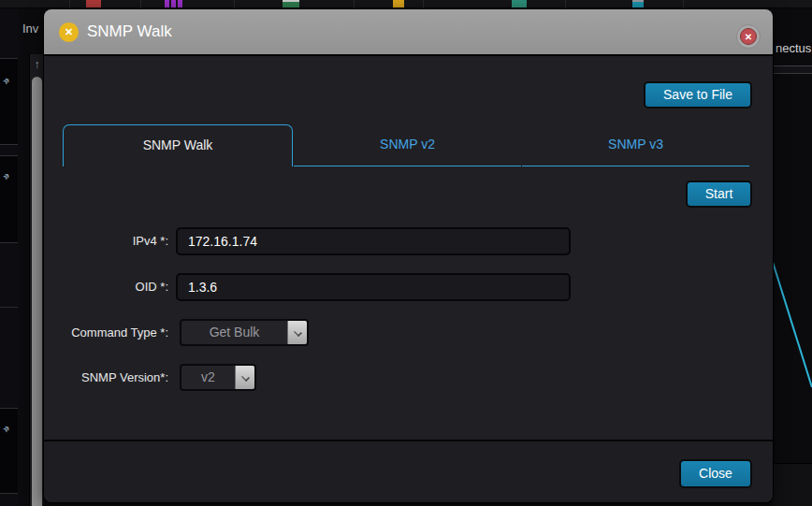 Image resolution: width=812 pixels, height=506 pixels. What do you see at coordinates (519, 4) in the screenshot?
I see `teal-tool-icon` at bounding box center [519, 4].